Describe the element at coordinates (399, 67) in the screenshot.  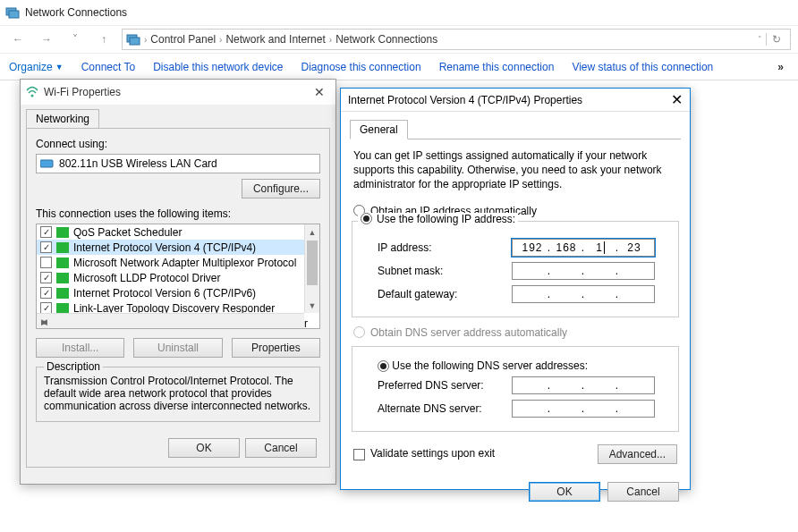
I see `command-bar: Organize ▼ Connect To Disable this netwo…` at that location.